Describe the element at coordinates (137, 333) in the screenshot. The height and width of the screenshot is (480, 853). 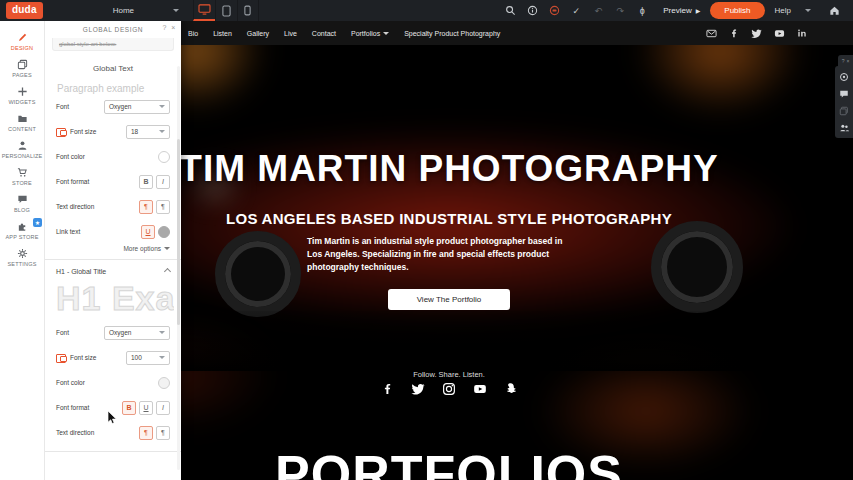
I see `h1-font-family-dropdown: Oxygen` at that location.